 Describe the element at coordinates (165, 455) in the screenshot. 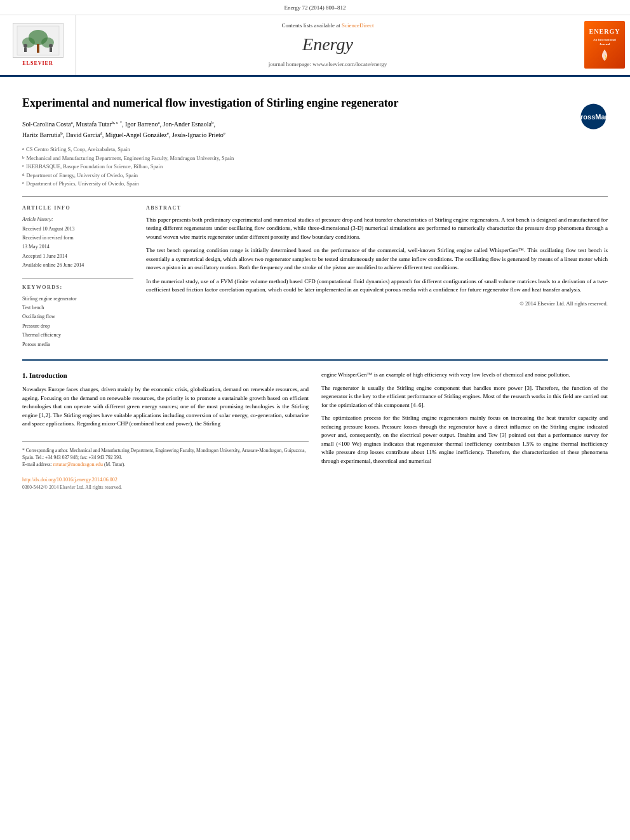

I see `corresponding-note: * Corresponding author. Mechanical and M…` at that location.